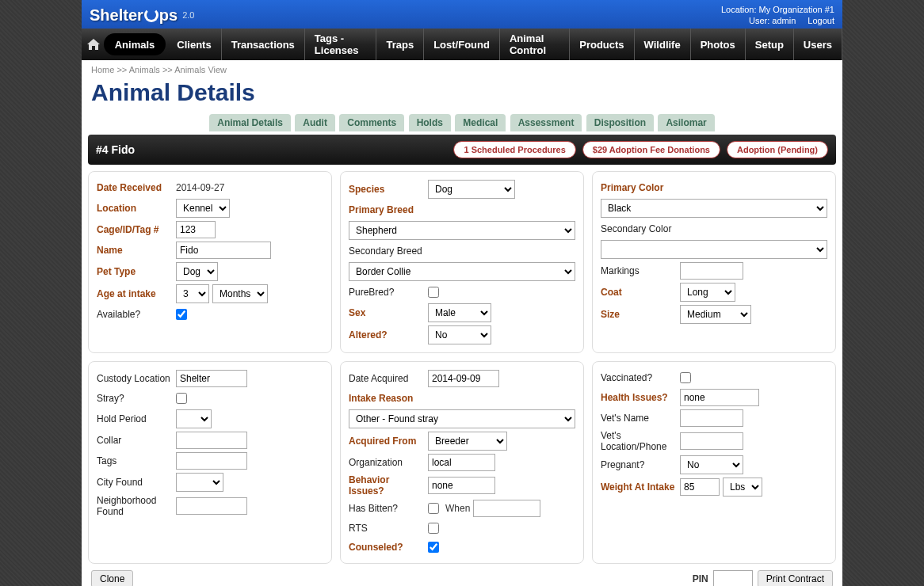 This screenshot has height=586, width=924. What do you see at coordinates (651, 150) in the screenshot?
I see `pill-adoption-fee: $29 Adoption Fee Donations` at bounding box center [651, 150].